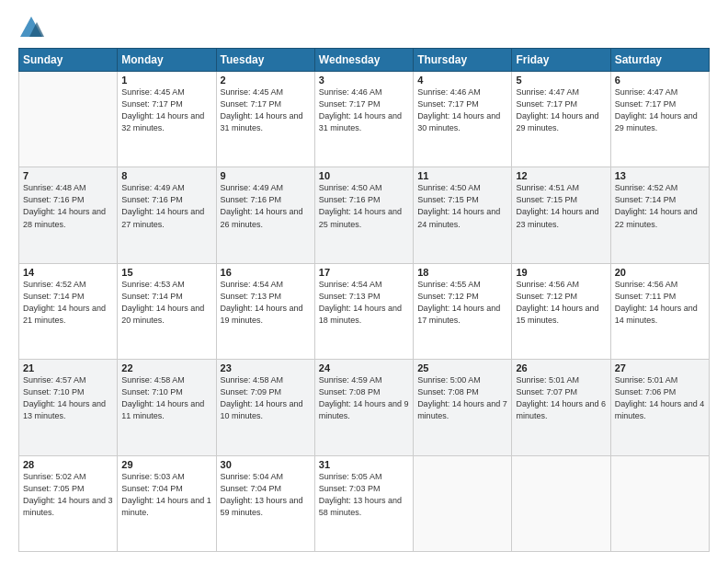 The image size is (728, 563). I want to click on calendar-cell: 15Sunrise: 4:53 AMSunset: 7:14 PMDayligh…, so click(167, 311).